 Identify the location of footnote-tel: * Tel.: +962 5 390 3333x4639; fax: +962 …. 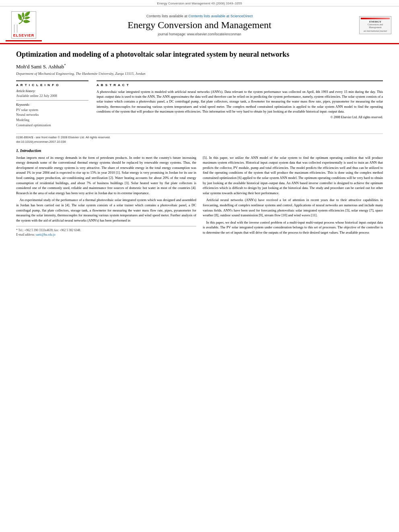
(106, 230).